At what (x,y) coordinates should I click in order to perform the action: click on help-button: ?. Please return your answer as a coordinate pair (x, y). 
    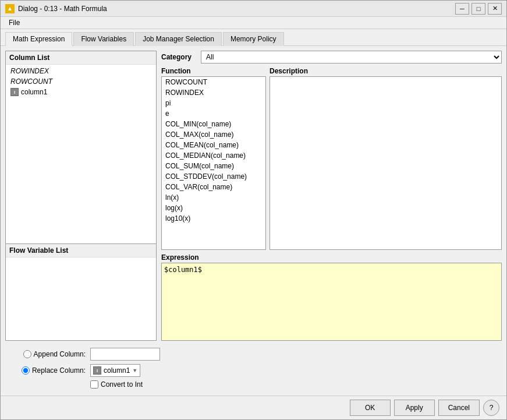
    Looking at the image, I should click on (491, 408).